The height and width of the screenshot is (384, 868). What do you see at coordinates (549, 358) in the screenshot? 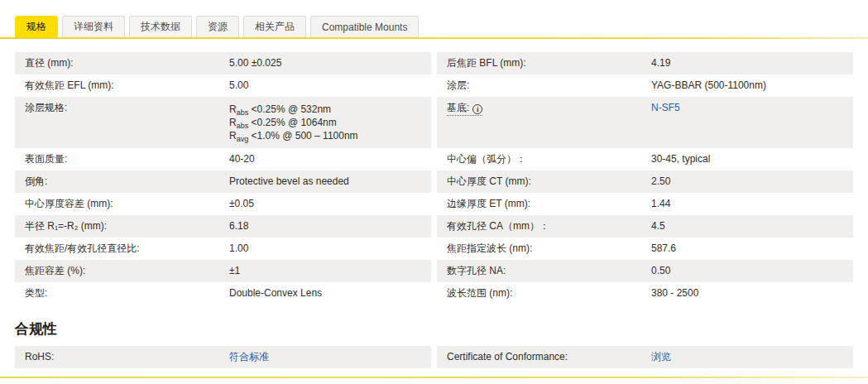
I see `spec-label: Certificate of Conformance:` at bounding box center [549, 358].